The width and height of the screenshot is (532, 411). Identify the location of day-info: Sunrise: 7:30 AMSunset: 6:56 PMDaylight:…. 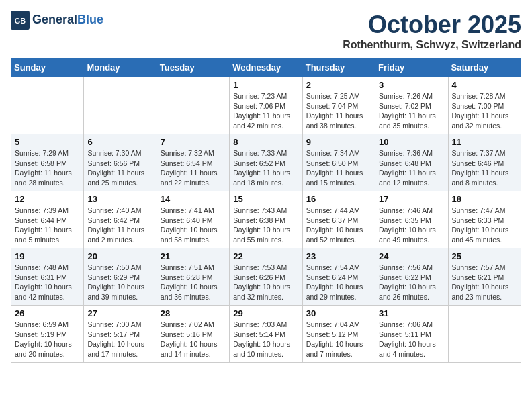
(120, 168).